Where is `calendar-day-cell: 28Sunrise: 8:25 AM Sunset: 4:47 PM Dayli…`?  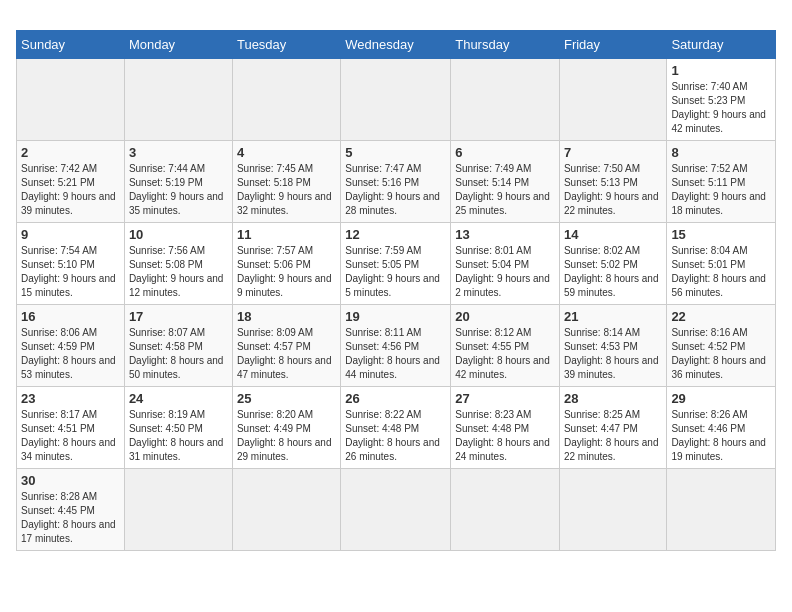
calendar-day-cell: 28Sunrise: 8:25 AM Sunset: 4:47 PM Dayli… is located at coordinates (612, 428).